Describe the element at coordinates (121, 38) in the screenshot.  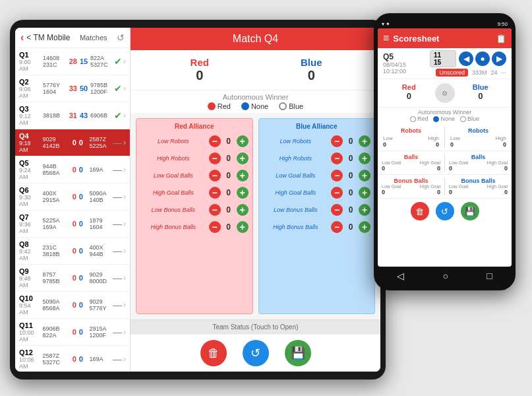
I see `refresh-icon: ↺` at that location.